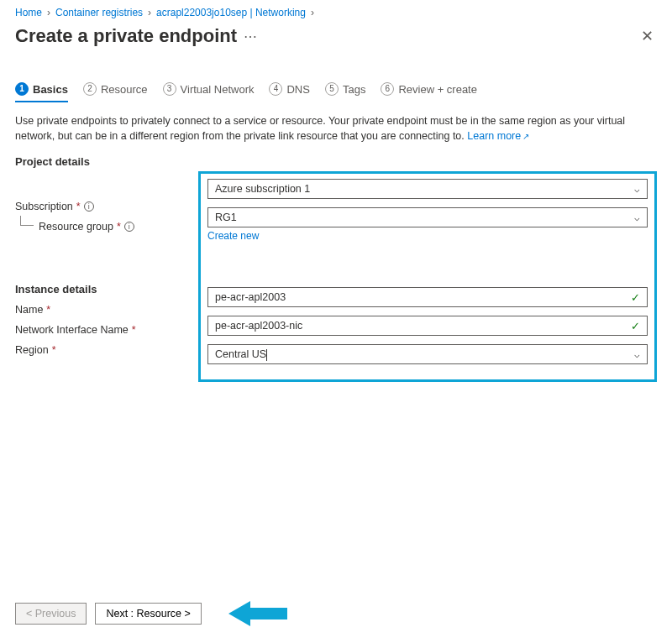 The height and width of the screenshot is (643, 672). What do you see at coordinates (208, 90) in the screenshot?
I see `tab-virtual-network: 3 Virtual Network` at bounding box center [208, 90].